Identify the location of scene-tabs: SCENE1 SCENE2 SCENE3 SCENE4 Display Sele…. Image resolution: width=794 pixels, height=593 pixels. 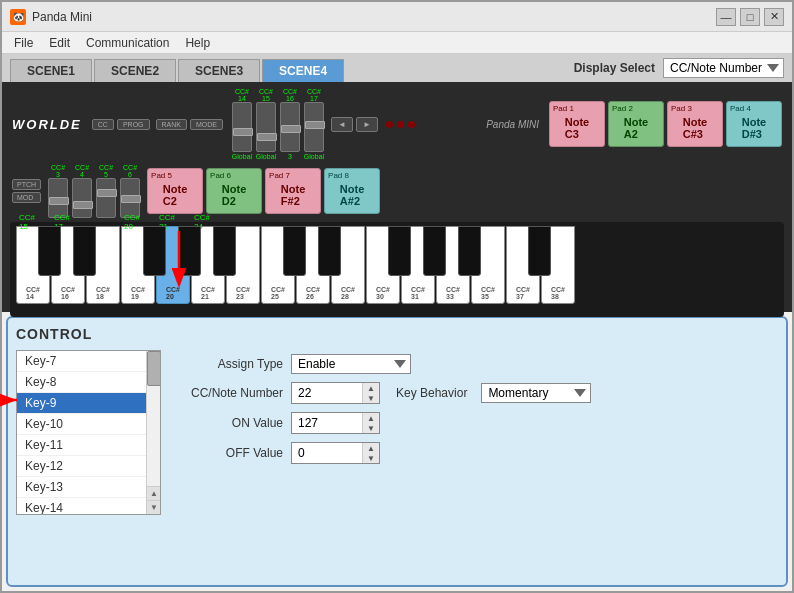
(397, 68).